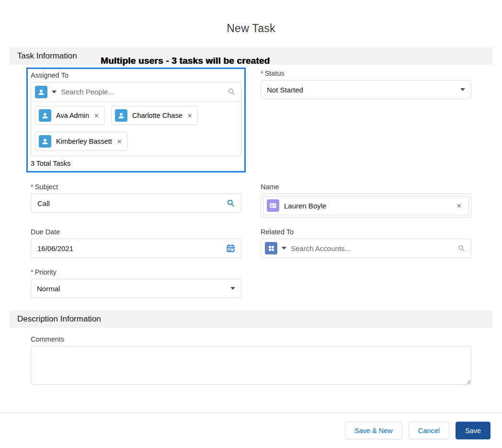 This screenshot has height=448, width=502. What do you see at coordinates (366, 232) in the screenshot?
I see `related-to-label: Related To` at bounding box center [366, 232].